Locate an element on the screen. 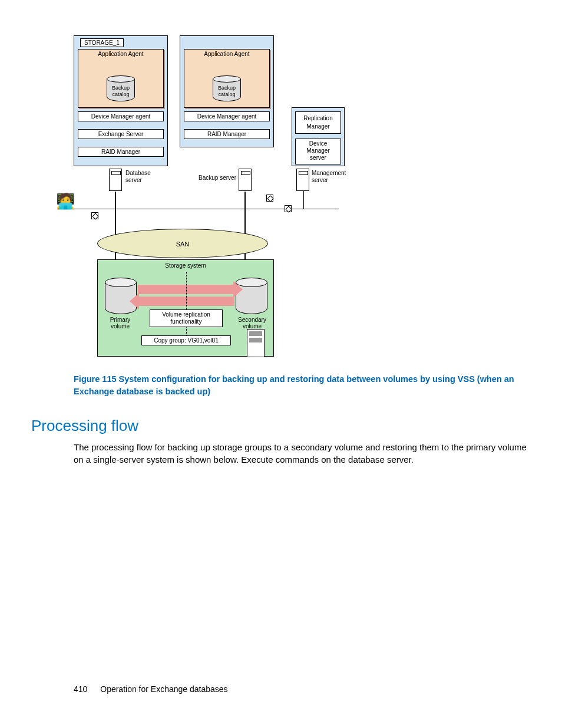  body-paragraph: The processing flow for backing up stora… is located at coordinates (303, 453).